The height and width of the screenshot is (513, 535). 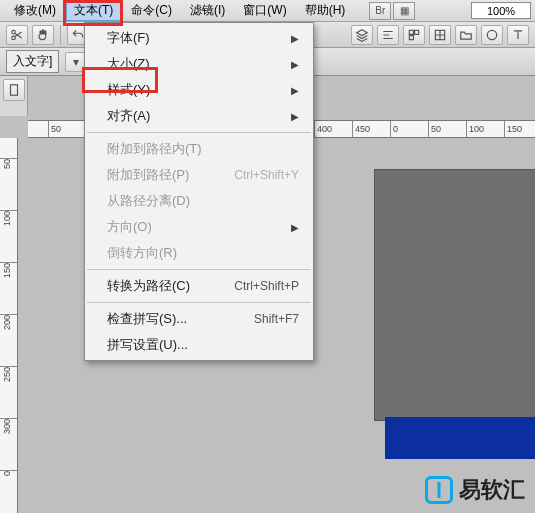 I want to click on menu-item-shortcut: Shift+F7, so click(x=276, y=319).